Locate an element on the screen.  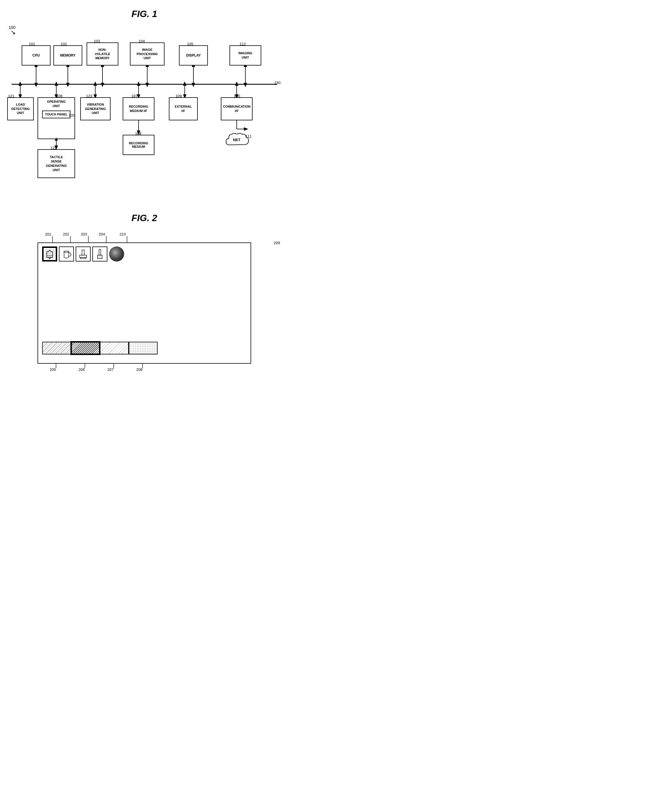
ref-112: 112 is located at coordinates (243, 44).